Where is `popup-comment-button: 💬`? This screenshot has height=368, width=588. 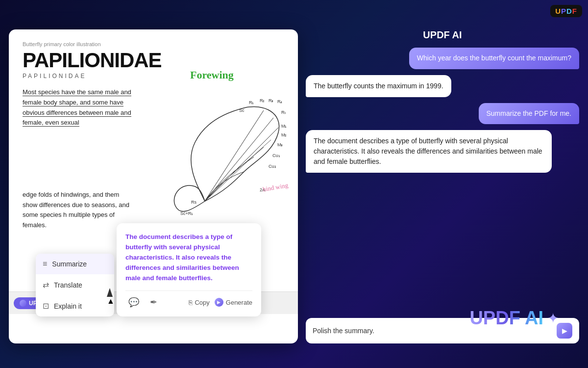 popup-comment-button: 💬 is located at coordinates (134, 302).